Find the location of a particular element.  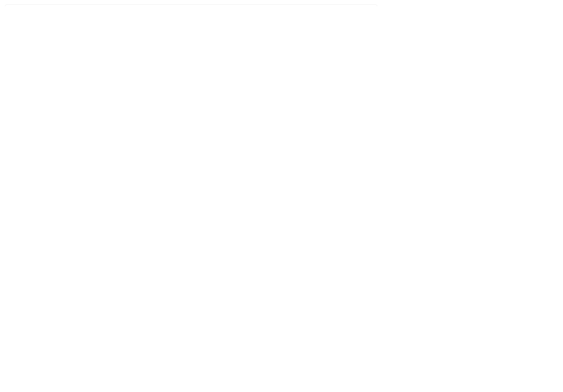

direct-assignment-panel: Direct Assignment i Rule Name: Active is located at coordinates (191, 5).